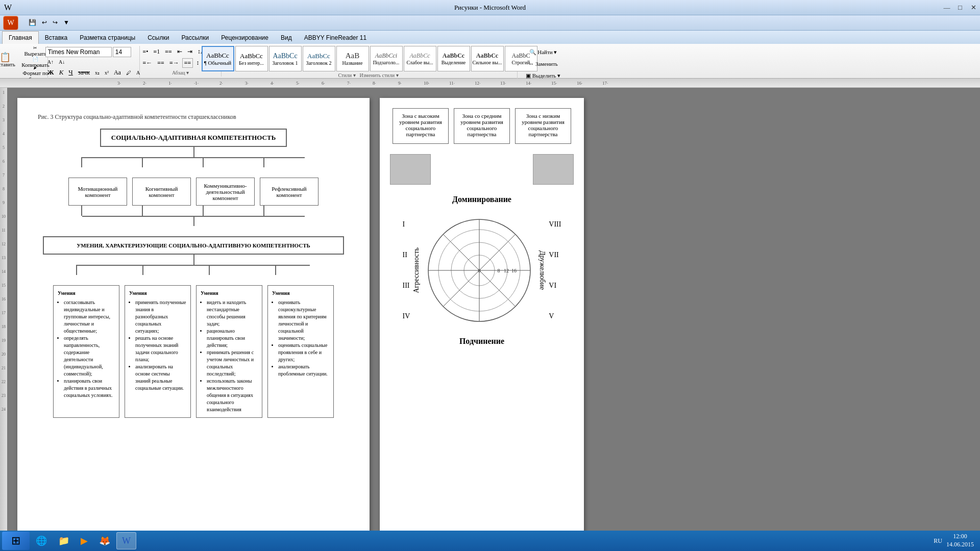 The height and width of the screenshot is (551, 980). What do you see at coordinates (370, 59) in the screenshot?
I see `style-gallery: AaBbCc ¶ Обычный AaBbCc Без интер... AaB…` at bounding box center [370, 59].